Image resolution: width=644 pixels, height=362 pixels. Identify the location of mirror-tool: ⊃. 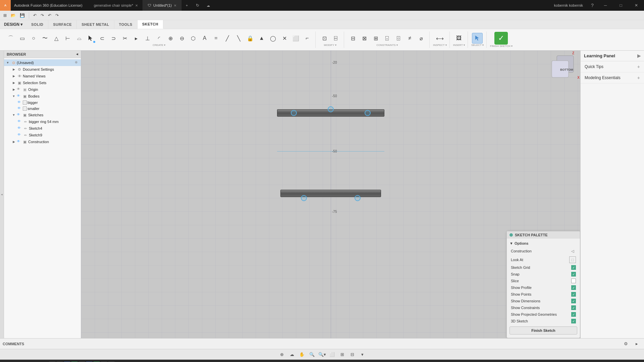
(113, 38).